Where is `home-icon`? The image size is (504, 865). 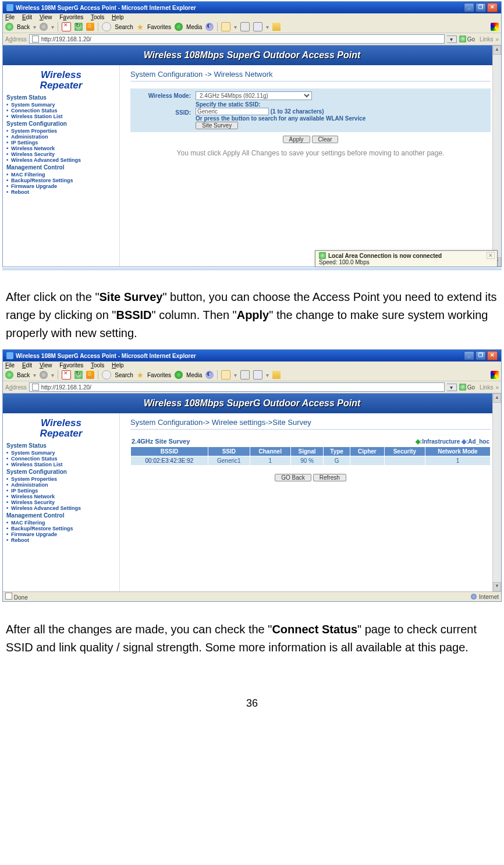
home-icon is located at coordinates (90, 27).